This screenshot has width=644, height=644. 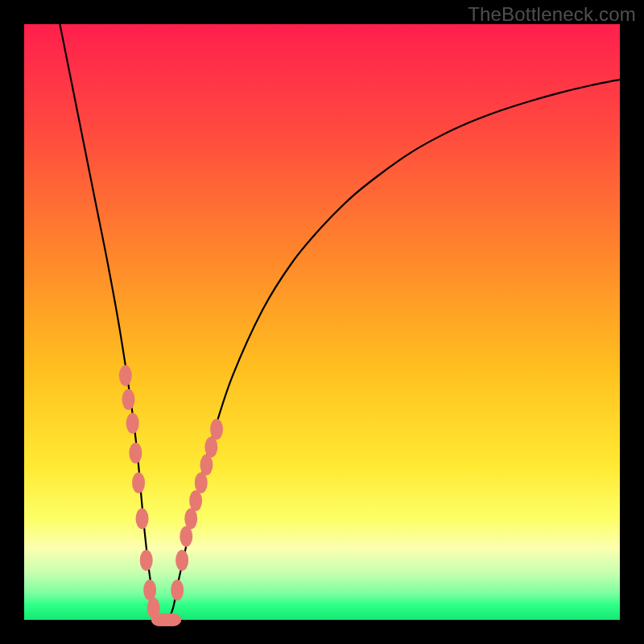 I want to click on watermark-text: TheBottleneck.com, so click(x=552, y=14).